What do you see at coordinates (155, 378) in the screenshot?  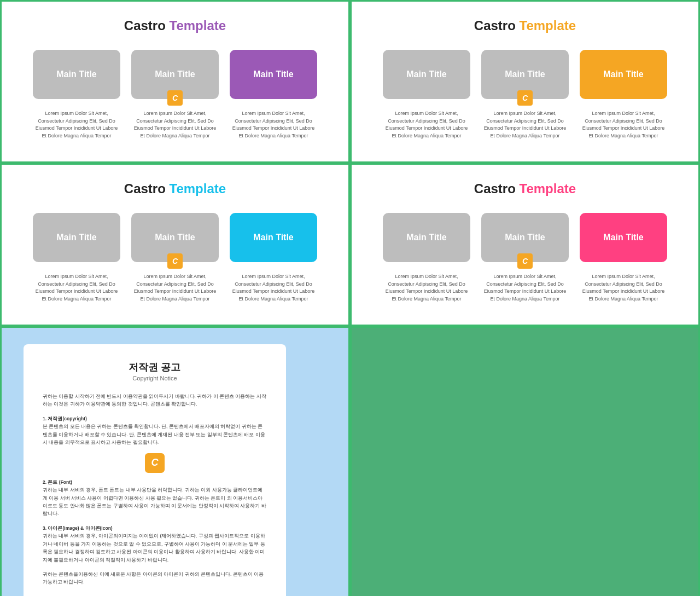 I see `copyright-title-en: Copyright Notice` at bounding box center [155, 378].